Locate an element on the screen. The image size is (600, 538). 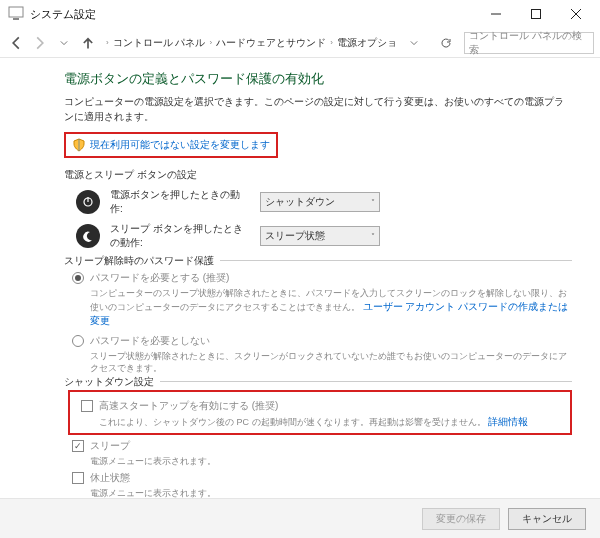
address-dropdown is located at coordinates (414, 43).